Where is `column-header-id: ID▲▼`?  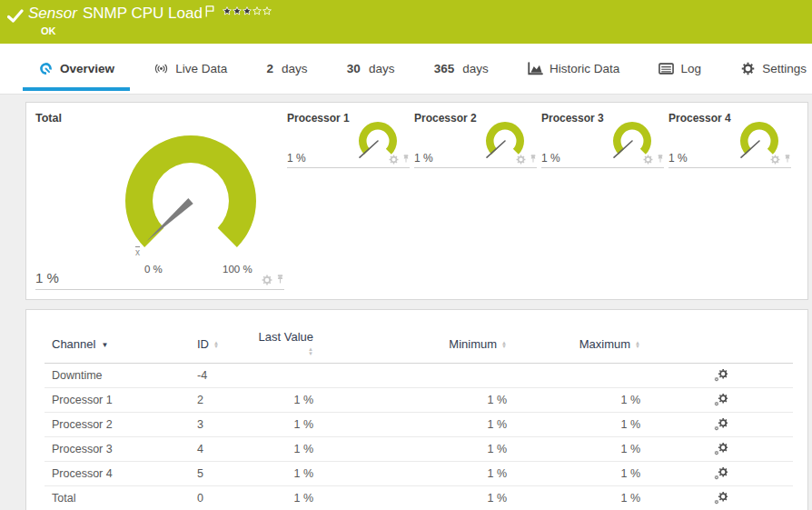 column-header-id: ID▲▼ is located at coordinates (217, 347).